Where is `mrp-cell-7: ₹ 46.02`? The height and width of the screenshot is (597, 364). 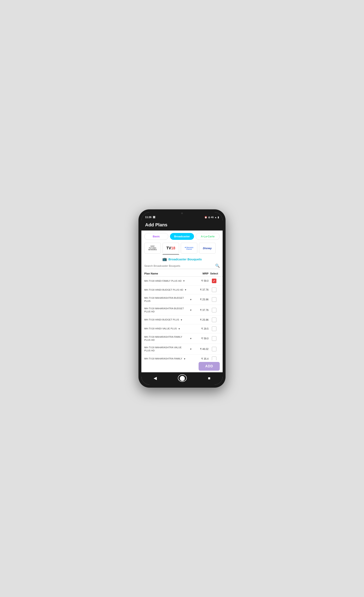
mrp-cell-7: ₹ 46.02 is located at coordinates (200, 349).